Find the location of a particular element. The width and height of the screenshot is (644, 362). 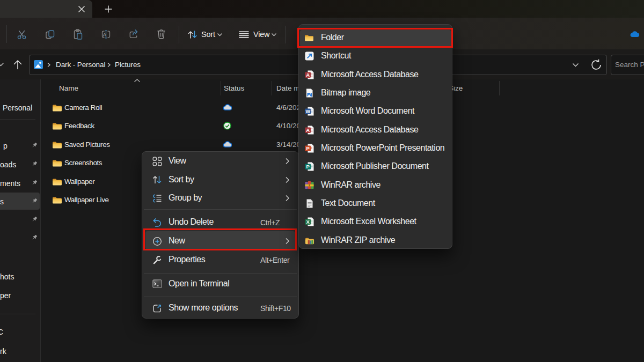

svg-text: X is located at coordinates (308, 222).